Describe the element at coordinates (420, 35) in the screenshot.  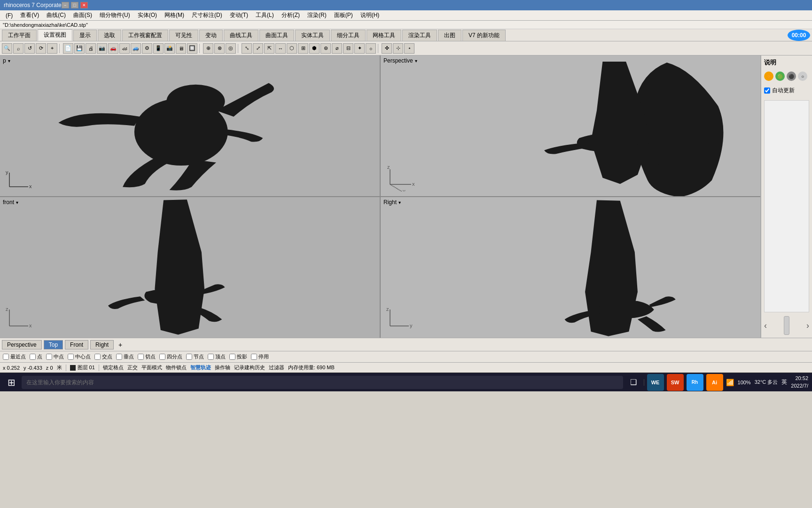
I see `tab-render-tools: 渲染工具` at that location.